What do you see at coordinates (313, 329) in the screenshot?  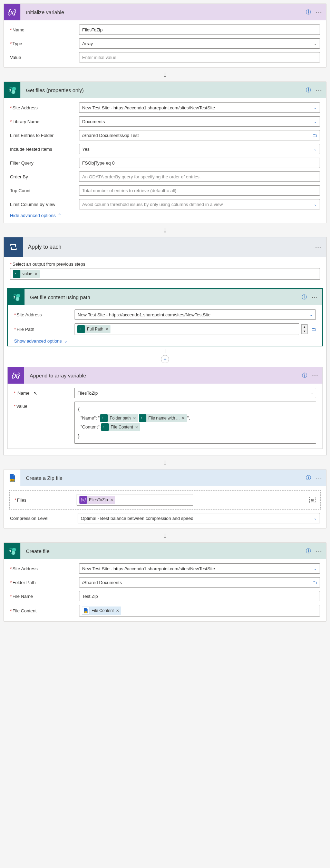 I see `folder-picker-icon: 🗀` at bounding box center [313, 329].